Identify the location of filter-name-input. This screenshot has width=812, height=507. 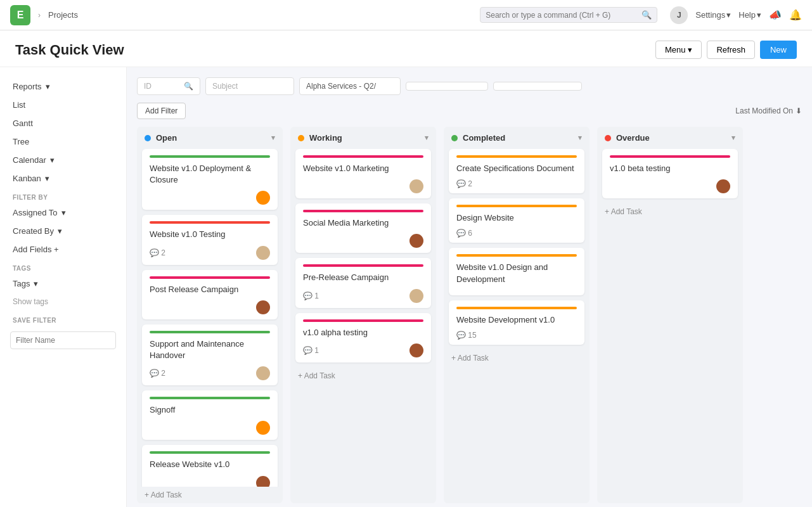
(63, 340).